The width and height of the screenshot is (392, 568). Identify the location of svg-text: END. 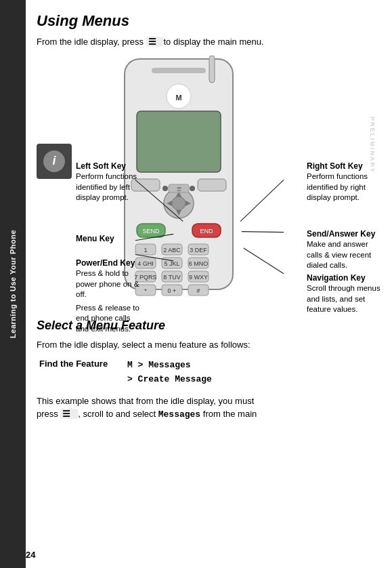
(206, 231).